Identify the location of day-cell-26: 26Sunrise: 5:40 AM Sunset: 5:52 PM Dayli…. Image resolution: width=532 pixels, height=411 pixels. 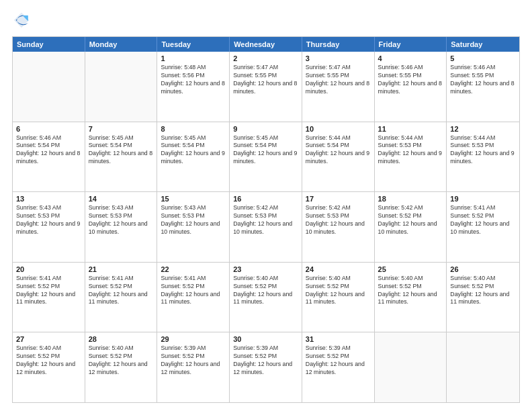
(483, 298).